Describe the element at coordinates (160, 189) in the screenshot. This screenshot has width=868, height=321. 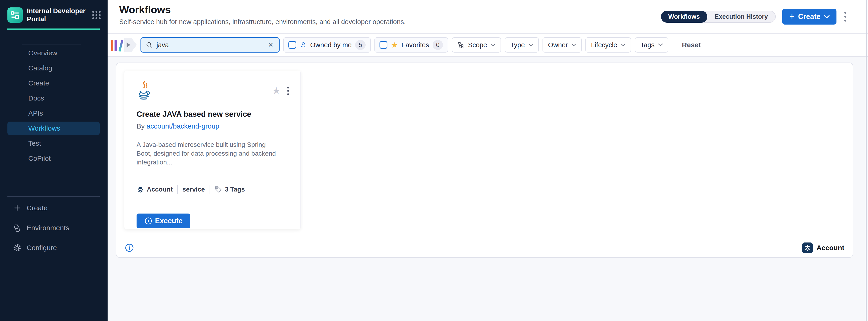
I see `scope-meta-label: Account` at that location.